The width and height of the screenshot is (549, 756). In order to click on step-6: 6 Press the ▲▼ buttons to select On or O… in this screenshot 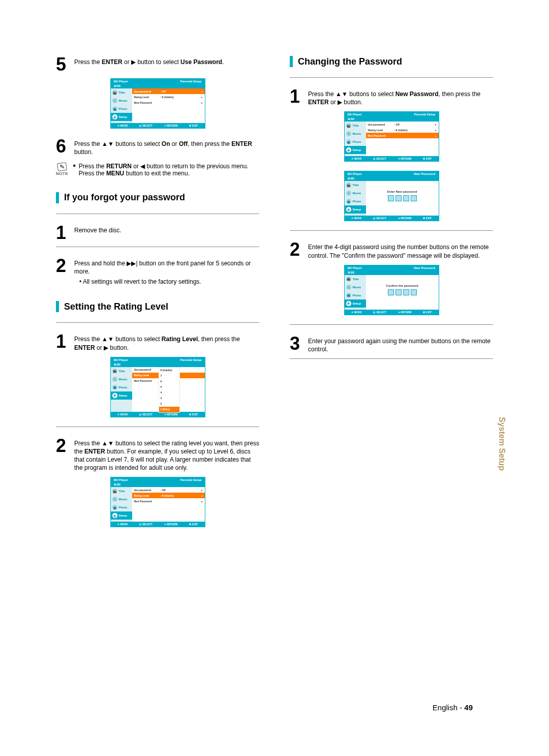, I will do `click(158, 147)`.